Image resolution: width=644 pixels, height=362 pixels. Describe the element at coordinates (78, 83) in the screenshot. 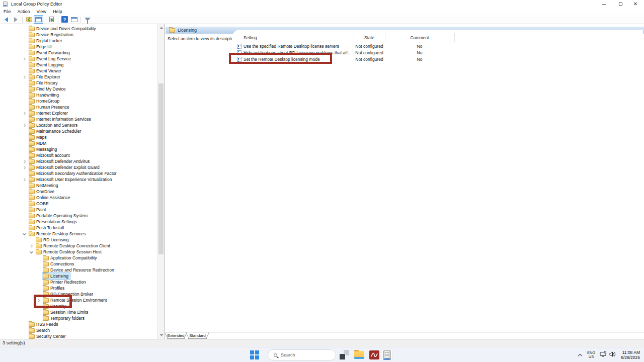

I see `tree-item-file-history: File History` at that location.